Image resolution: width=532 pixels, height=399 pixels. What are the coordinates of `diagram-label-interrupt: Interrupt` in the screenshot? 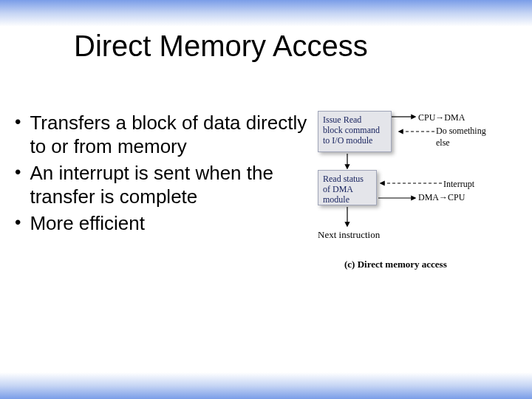 It's located at (459, 185).